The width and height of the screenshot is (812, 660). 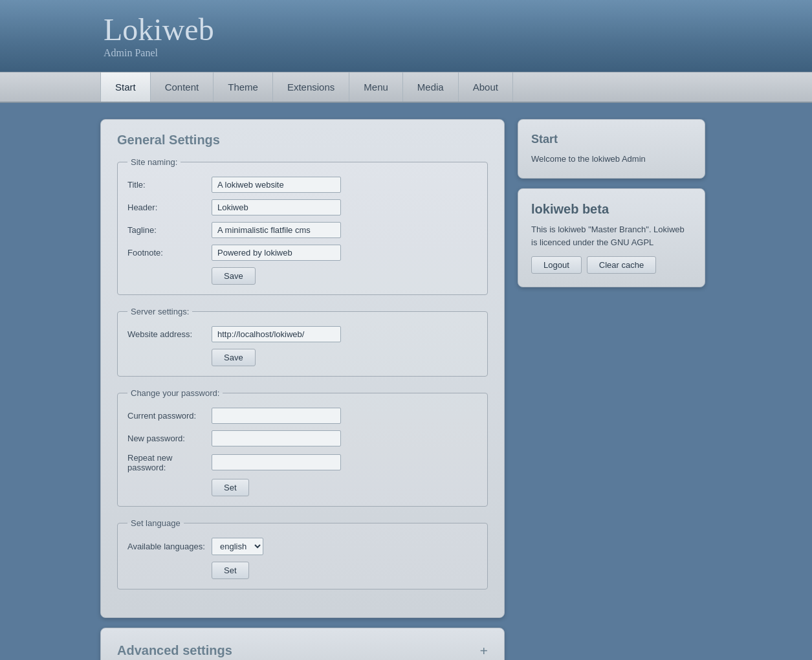 What do you see at coordinates (303, 463) in the screenshot?
I see `repeat-password-row: Repeat new password:` at bounding box center [303, 463].